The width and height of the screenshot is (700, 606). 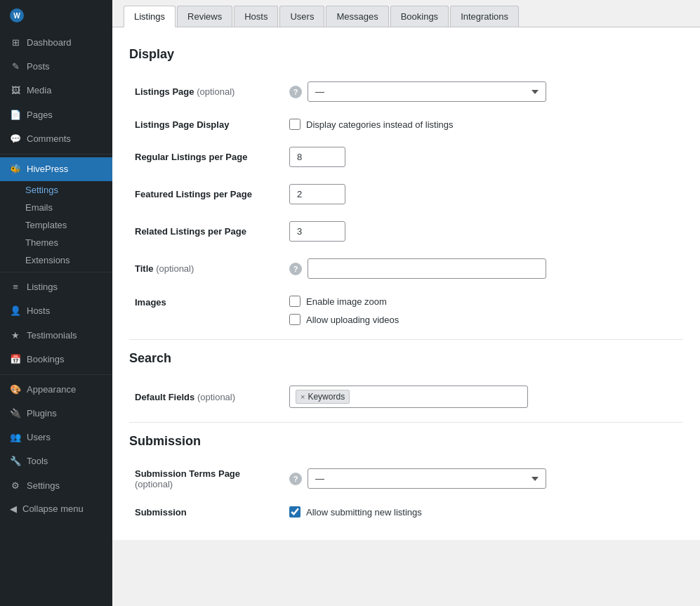 I want to click on tab-messages: Messages, so click(x=357, y=16).